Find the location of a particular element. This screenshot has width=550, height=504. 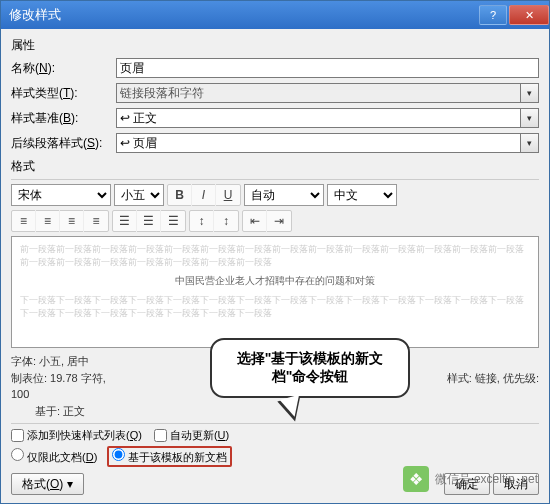

font-select: 宋体 is located at coordinates (61, 195).